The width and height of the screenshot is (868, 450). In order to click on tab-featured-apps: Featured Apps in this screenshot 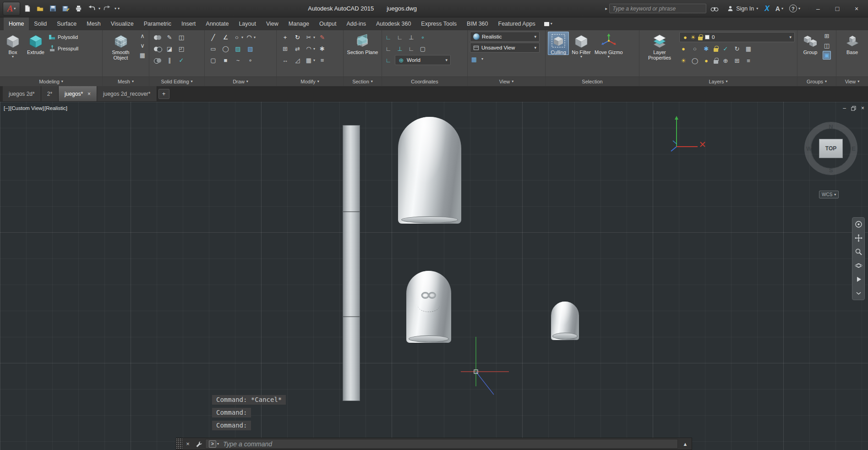, I will do `click(517, 24)`.